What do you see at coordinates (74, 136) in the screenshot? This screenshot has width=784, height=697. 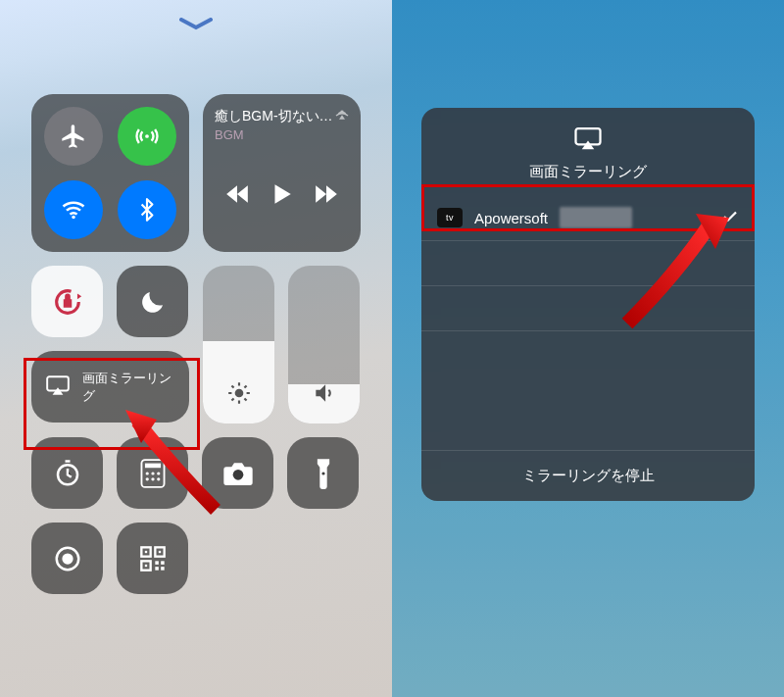 I see `airplane-mode-toggle` at bounding box center [74, 136].